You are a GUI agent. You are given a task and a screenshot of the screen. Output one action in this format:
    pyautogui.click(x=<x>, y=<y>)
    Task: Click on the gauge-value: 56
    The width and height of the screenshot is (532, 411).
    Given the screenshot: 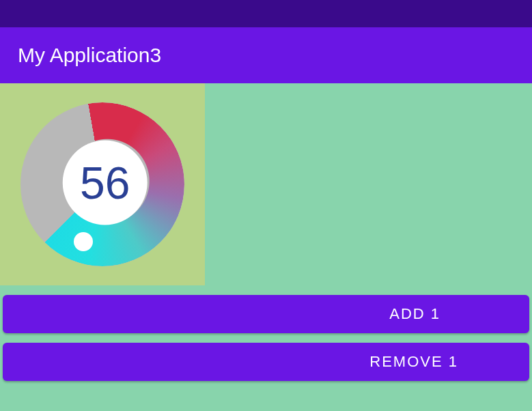 What is the action you would take?
    pyautogui.click(x=105, y=183)
    